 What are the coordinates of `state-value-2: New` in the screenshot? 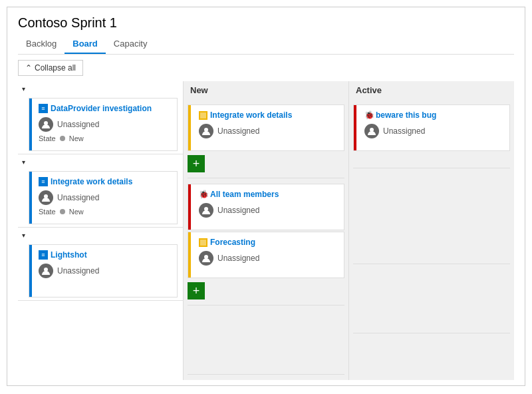 It's located at (76, 212).